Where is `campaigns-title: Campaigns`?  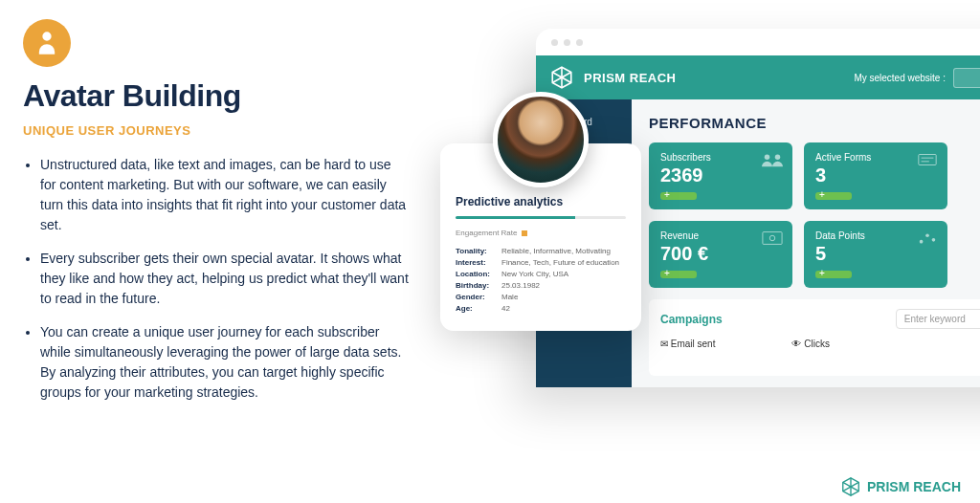
campaigns-title: Campaigns is located at coordinates (772, 319).